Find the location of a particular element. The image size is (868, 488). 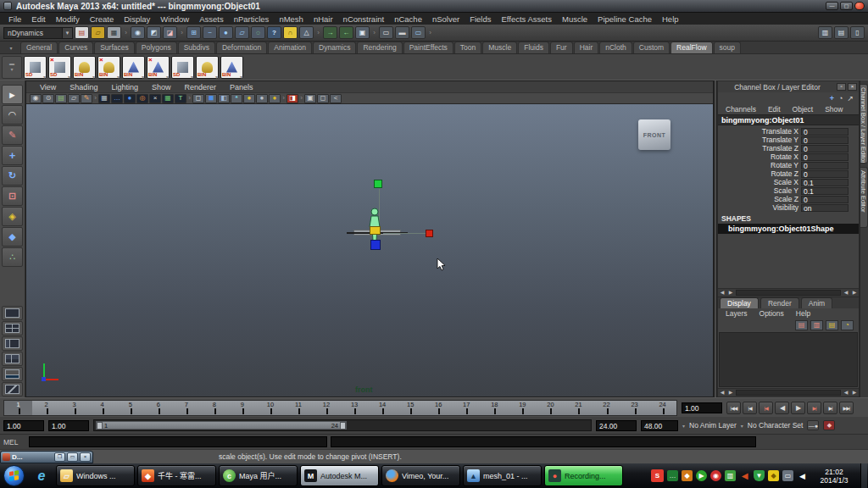

frame-tick: 16 is located at coordinates (439, 408).